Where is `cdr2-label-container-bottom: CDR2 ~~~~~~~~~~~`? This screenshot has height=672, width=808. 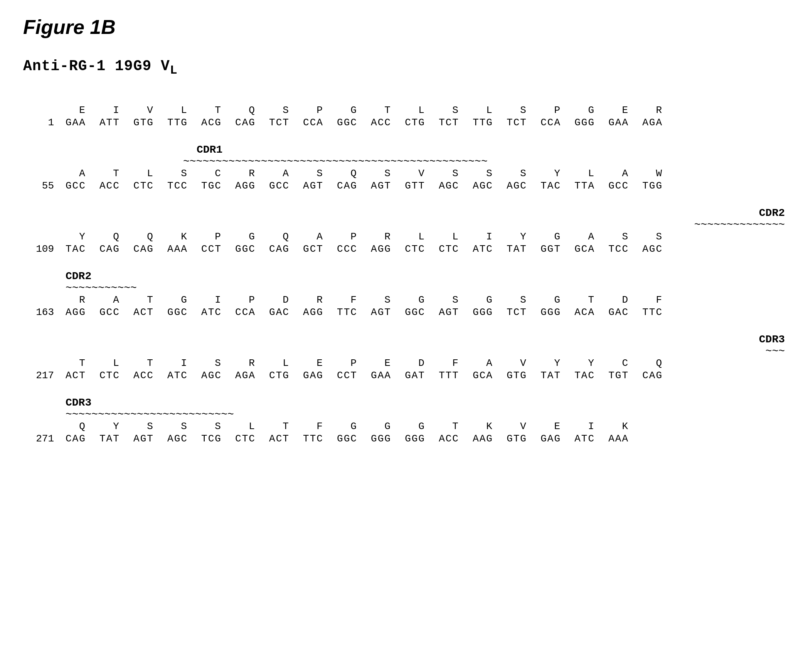
cdr2-label-container-bottom: CDR2 ~~~~~~~~~~~ is located at coordinates (425, 282).